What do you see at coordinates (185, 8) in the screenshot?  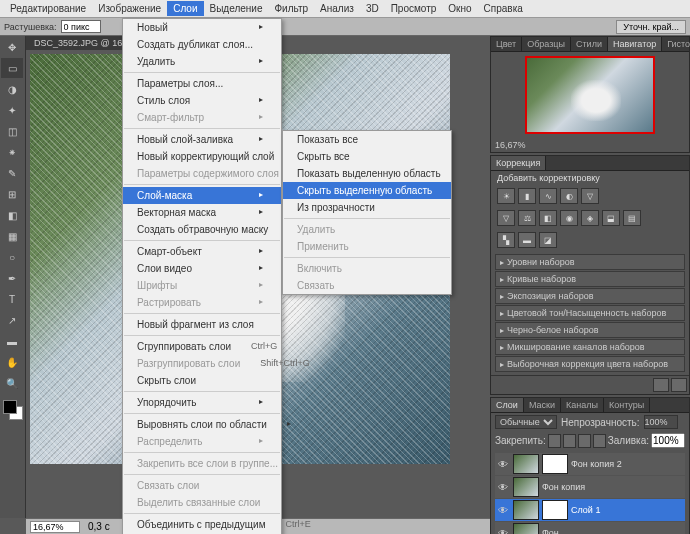 I see `menu-слои: Слои` at bounding box center [185, 8].